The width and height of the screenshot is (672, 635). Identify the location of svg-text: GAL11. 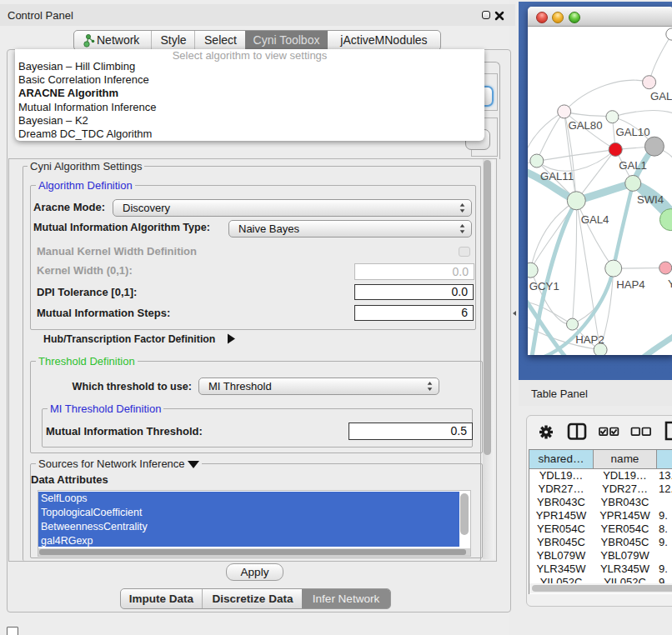
(557, 177).